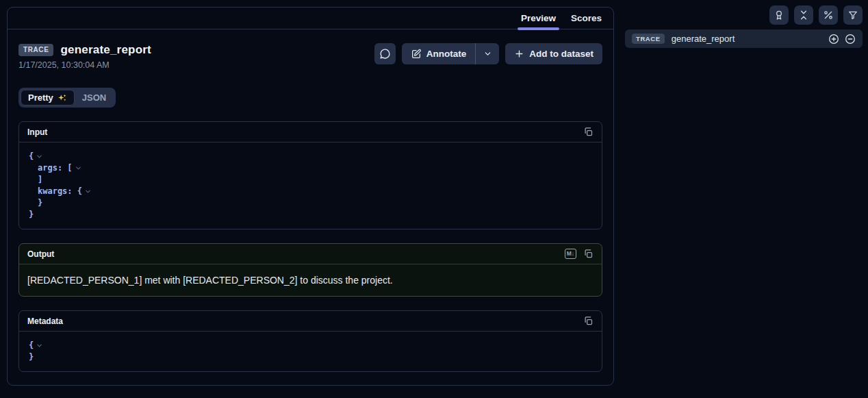  I want to click on output-section-title: Output, so click(41, 254).